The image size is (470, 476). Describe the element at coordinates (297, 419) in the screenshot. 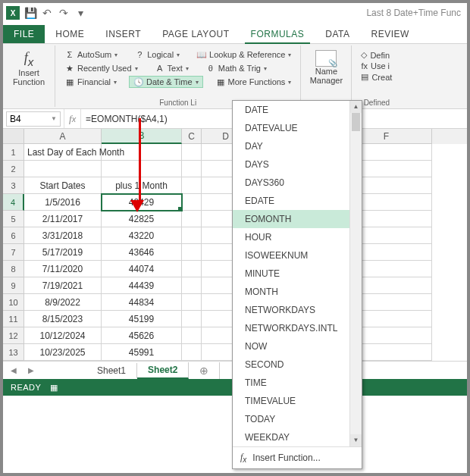

I see `dropdown-item: TODAY` at that location.